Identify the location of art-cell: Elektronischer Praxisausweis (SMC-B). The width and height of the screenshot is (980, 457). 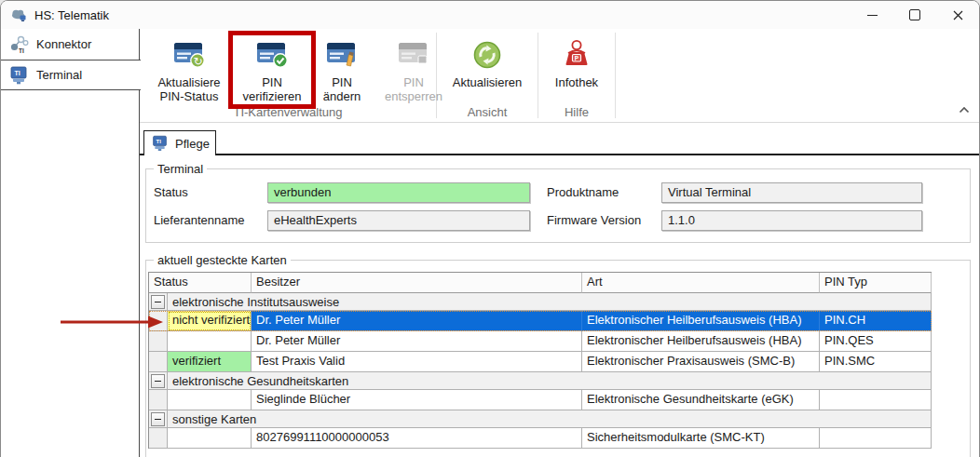
(701, 362).